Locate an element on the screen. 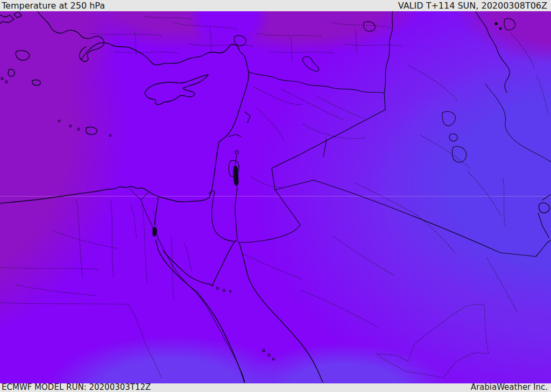  provider-credit-label: ArabiaWeather Inc. is located at coordinates (509, 387).